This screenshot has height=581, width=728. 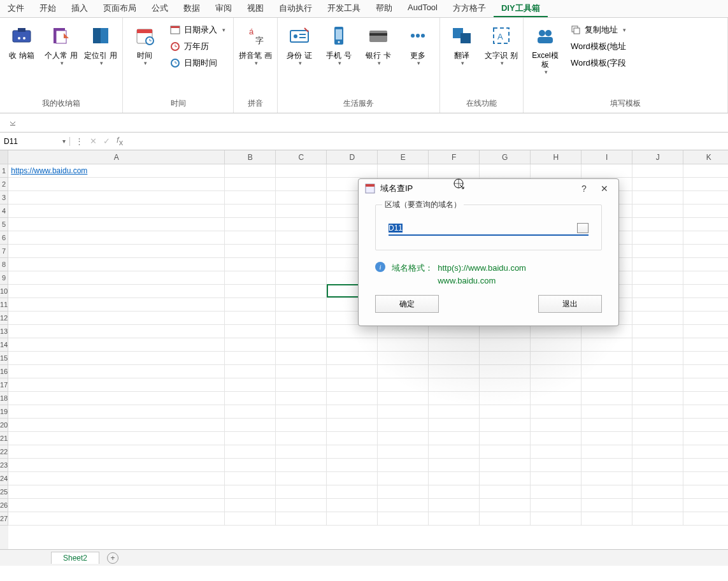 I want to click on cell-C10, so click(x=301, y=292).